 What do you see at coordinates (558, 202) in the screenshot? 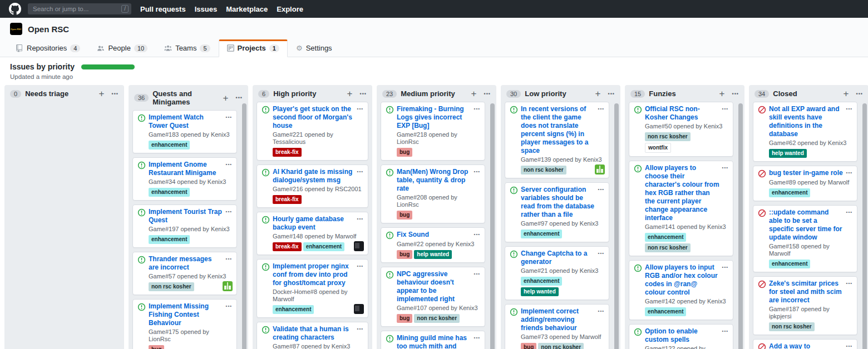
I see `issue-title-link: Server configuration variables should be…` at bounding box center [558, 202].